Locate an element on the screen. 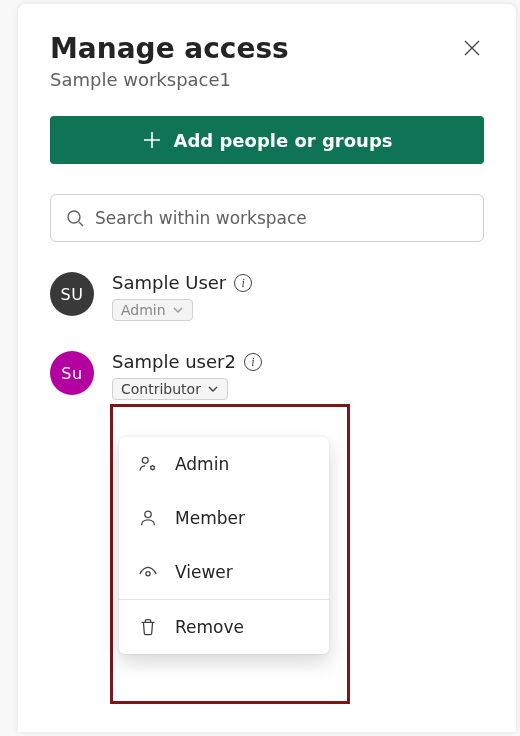 This screenshot has height=736, width=520. role-option-member: Member is located at coordinates (224, 518).